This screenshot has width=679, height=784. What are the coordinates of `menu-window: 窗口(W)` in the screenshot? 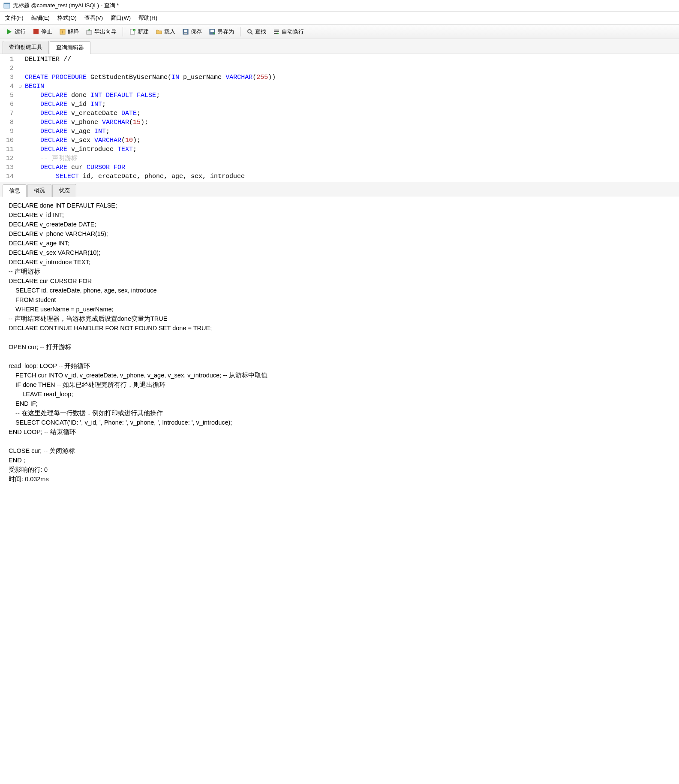 It's located at (121, 18).